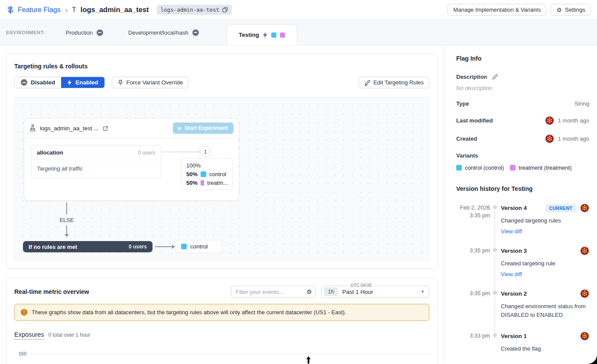 The height and width of the screenshot is (364, 597). What do you see at coordinates (574, 120) in the screenshot?
I see `last-modified-value: 1 month ago` at bounding box center [574, 120].